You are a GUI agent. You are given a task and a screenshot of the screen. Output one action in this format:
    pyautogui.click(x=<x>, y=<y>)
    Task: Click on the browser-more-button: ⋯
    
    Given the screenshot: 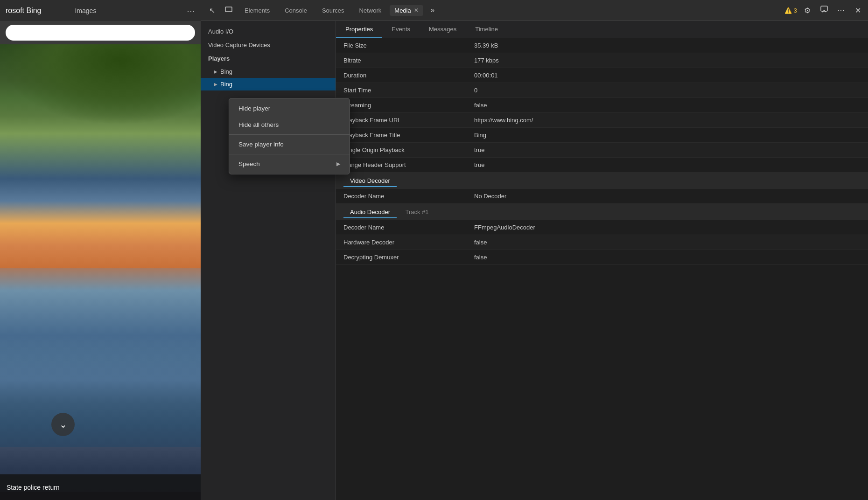 What is the action you would take?
    pyautogui.click(x=191, y=11)
    